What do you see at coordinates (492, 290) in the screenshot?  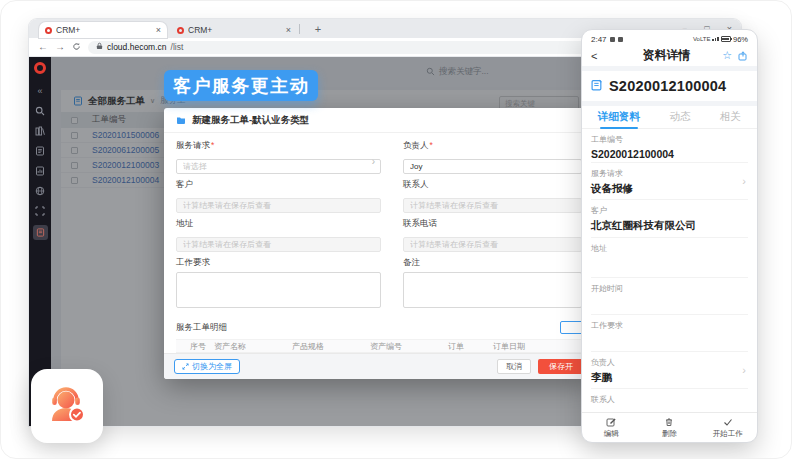 I see `remark-textarea` at bounding box center [492, 290].